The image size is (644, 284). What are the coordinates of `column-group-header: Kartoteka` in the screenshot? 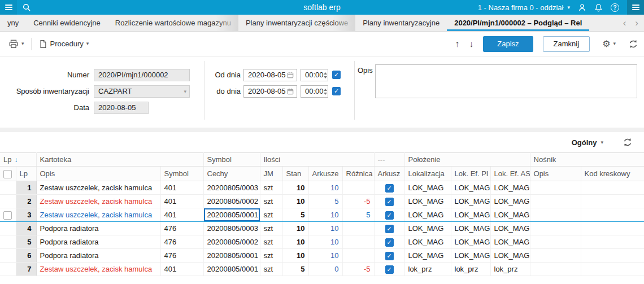 It's located at (120, 160).